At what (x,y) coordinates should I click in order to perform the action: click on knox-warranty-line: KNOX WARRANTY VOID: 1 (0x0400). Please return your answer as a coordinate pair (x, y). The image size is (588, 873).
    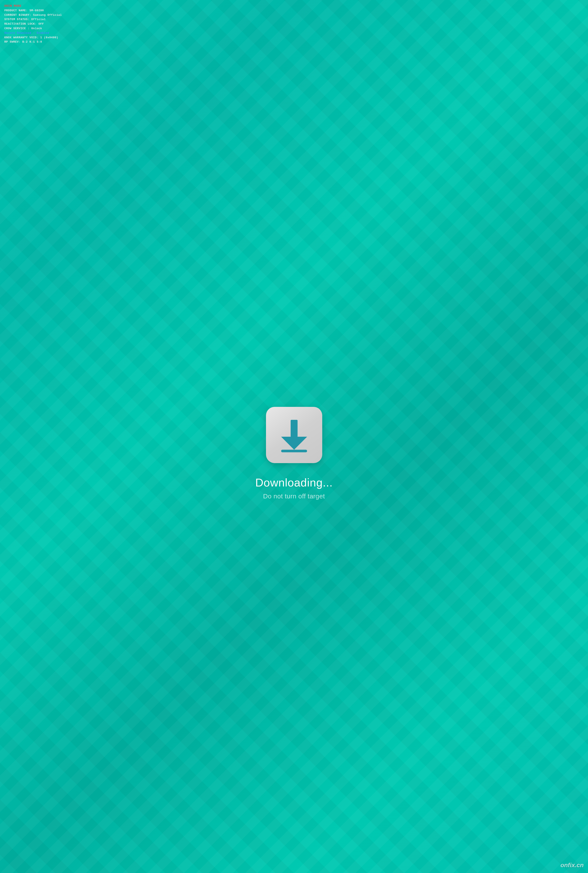
    Looking at the image, I should click on (294, 38).